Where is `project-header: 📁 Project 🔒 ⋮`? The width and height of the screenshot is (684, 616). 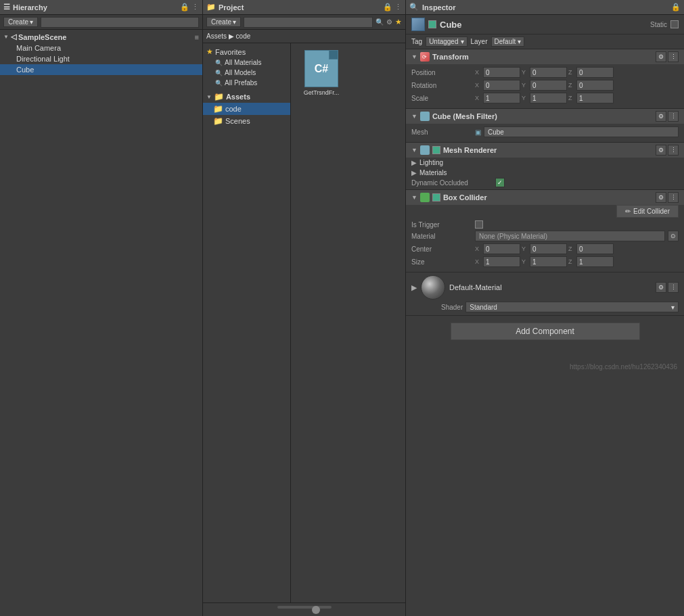 project-header: 📁 Project 🔒 ⋮ is located at coordinates (304, 7).